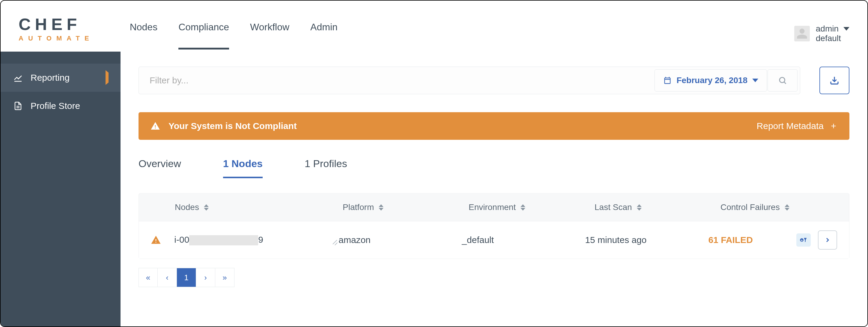 This screenshot has height=327, width=868. Describe the element at coordinates (494, 126) in the screenshot. I see `compliance-banner: Your System is Not Compliant Report Meta…` at that location.